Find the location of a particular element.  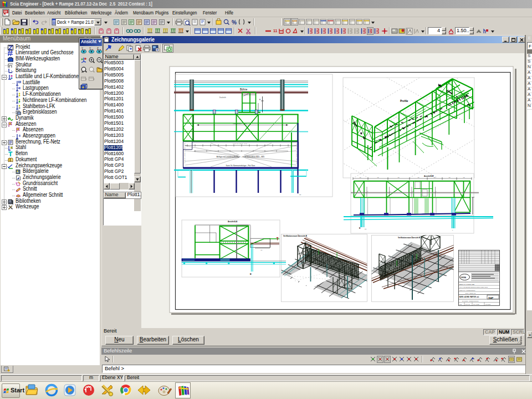

svg-text: Ansicht A-A is located at coordinates (233, 222).